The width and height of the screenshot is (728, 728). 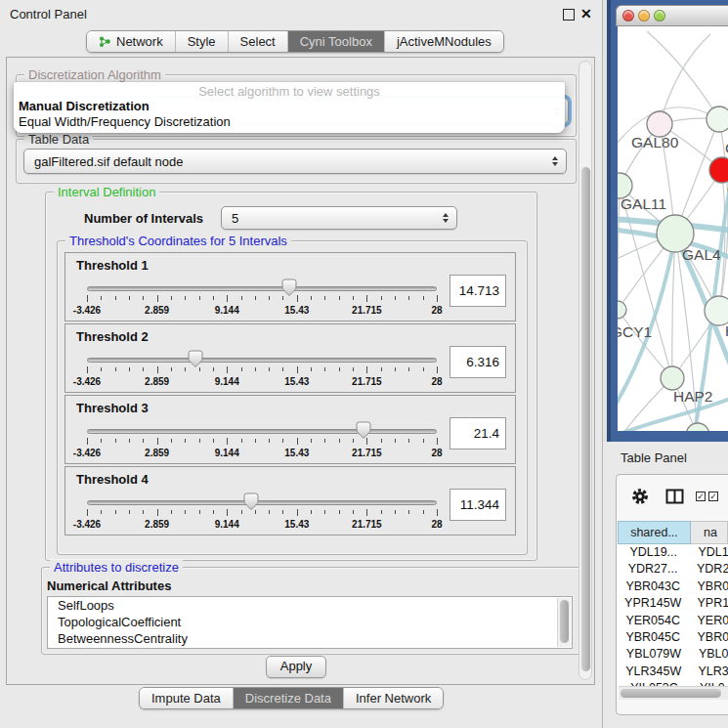 What do you see at coordinates (289, 114) in the screenshot?
I see `algorithm-options: Manual DiscretizationEqual Width/Frequen…` at bounding box center [289, 114].